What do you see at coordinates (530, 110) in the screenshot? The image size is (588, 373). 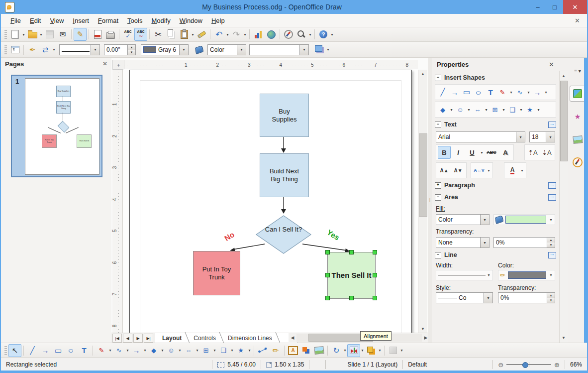 I see `star-shapes-button` at bounding box center [530, 110].